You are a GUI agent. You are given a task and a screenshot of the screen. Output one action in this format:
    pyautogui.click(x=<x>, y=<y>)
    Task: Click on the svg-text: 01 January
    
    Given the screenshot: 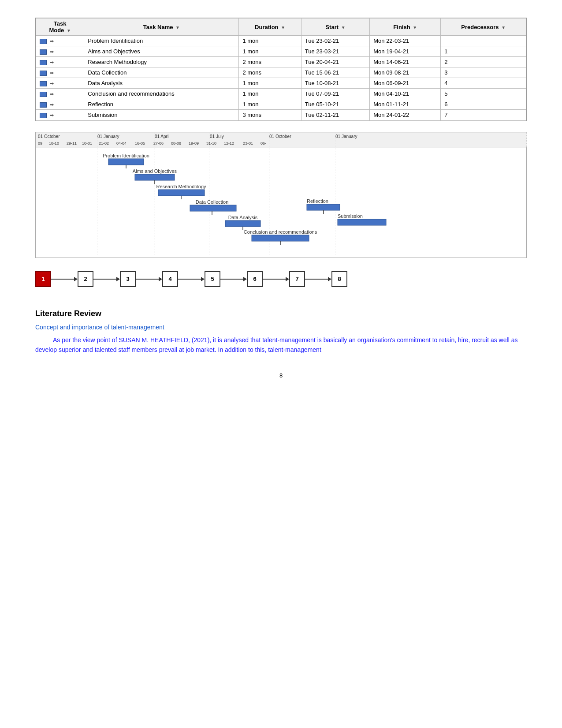 What is the action you would take?
    pyautogui.click(x=346, y=137)
    